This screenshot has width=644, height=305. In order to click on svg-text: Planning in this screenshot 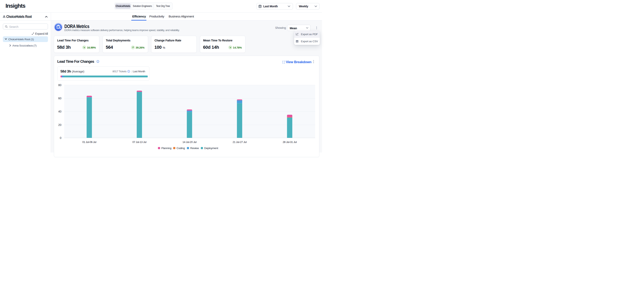, I will do `click(166, 148)`.